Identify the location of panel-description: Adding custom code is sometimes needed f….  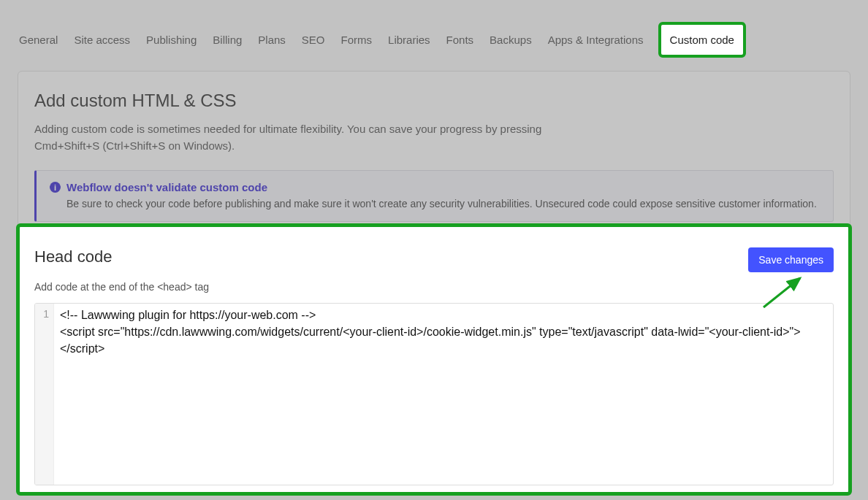
(297, 137).